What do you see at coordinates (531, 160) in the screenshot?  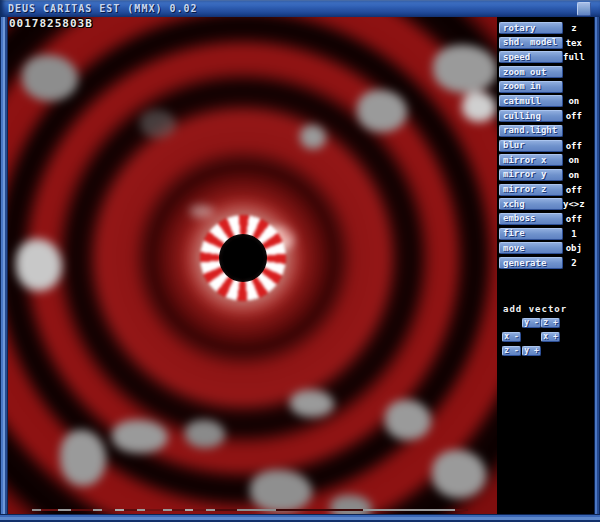 I see `mirror-x-button: mirror x` at bounding box center [531, 160].